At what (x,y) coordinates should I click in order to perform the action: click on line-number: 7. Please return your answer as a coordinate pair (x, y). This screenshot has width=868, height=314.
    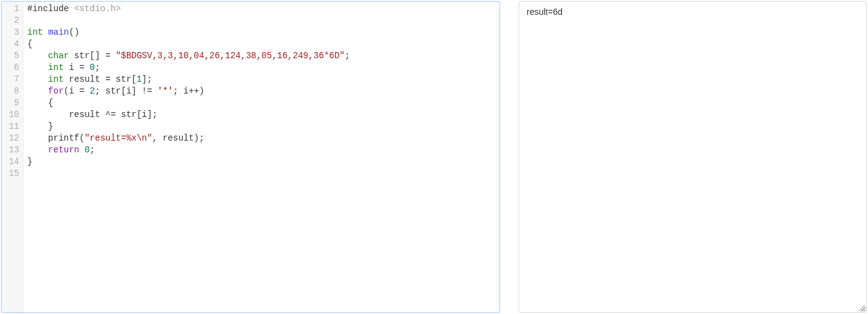
    Looking at the image, I should click on (12, 79).